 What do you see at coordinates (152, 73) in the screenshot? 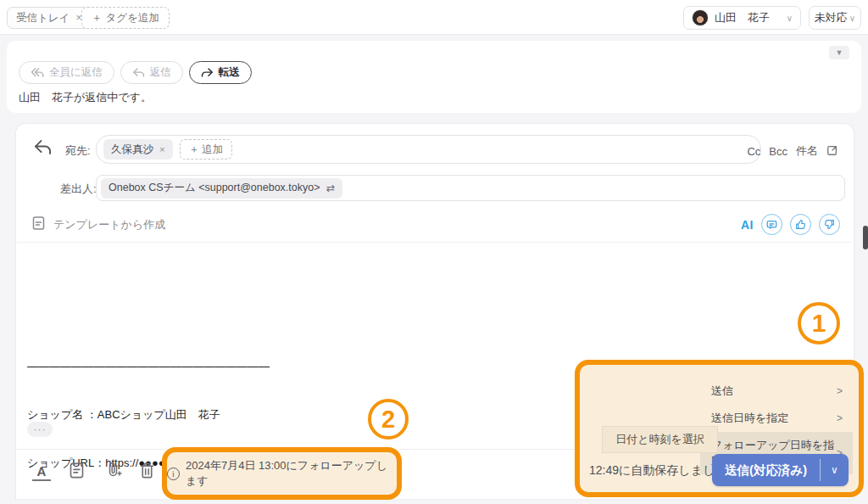
I see `reply-button: 返信` at bounding box center [152, 73].